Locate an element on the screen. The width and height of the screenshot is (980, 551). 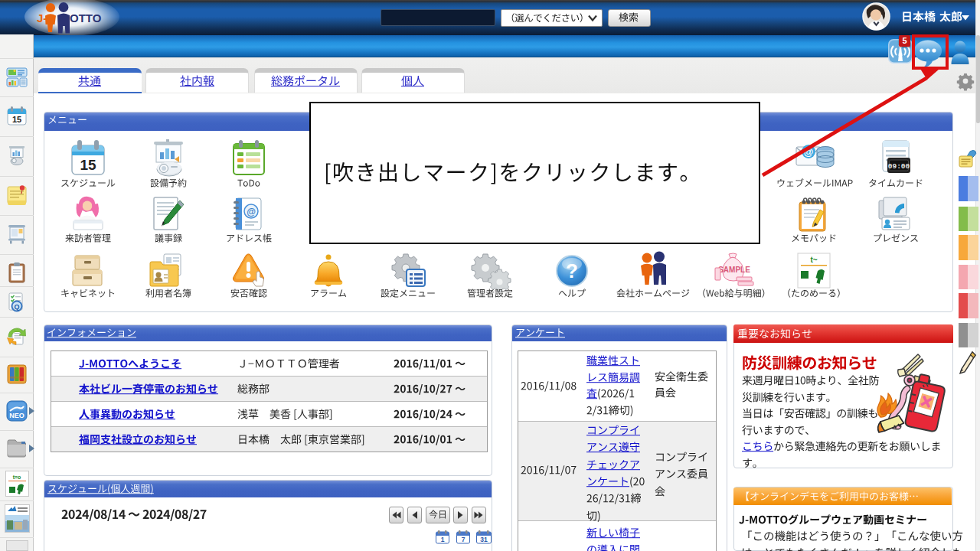
svg-text: 09:00 is located at coordinates (899, 167).